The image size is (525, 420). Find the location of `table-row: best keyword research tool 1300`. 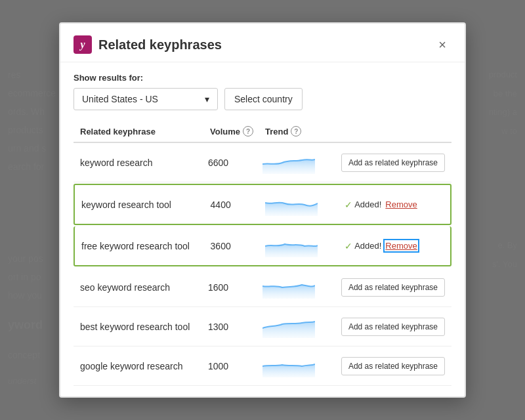

table-row: best keyword research tool 1300 is located at coordinates (262, 327).